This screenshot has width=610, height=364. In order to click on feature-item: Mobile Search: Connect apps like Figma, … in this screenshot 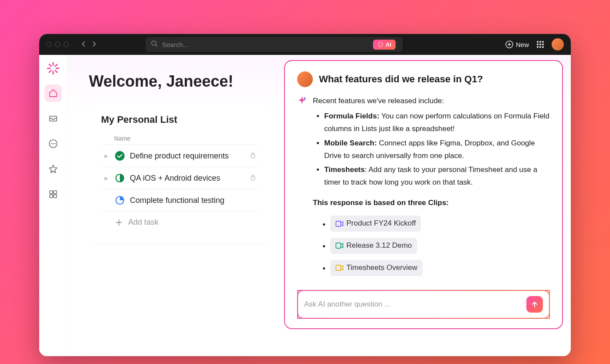, I will do `click(437, 150)`.